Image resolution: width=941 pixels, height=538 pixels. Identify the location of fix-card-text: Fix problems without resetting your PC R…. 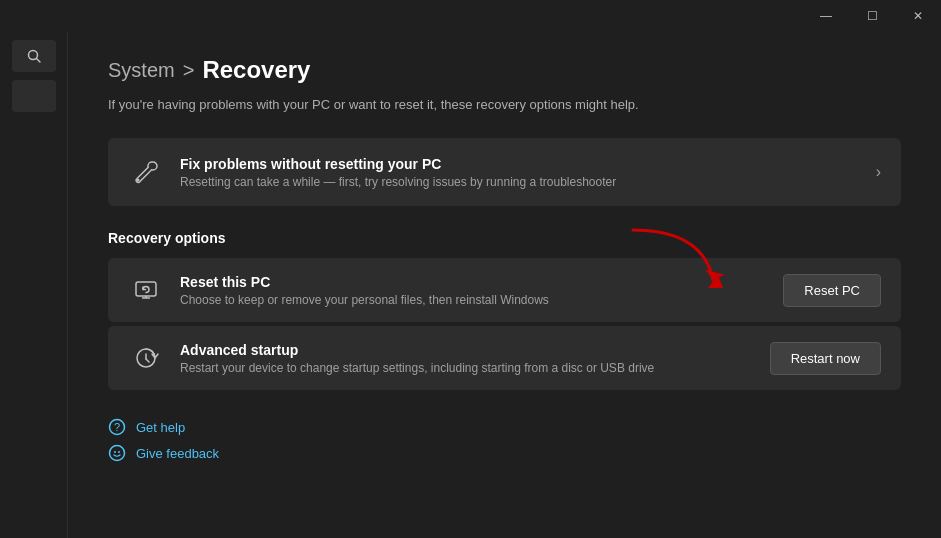
(520, 172).